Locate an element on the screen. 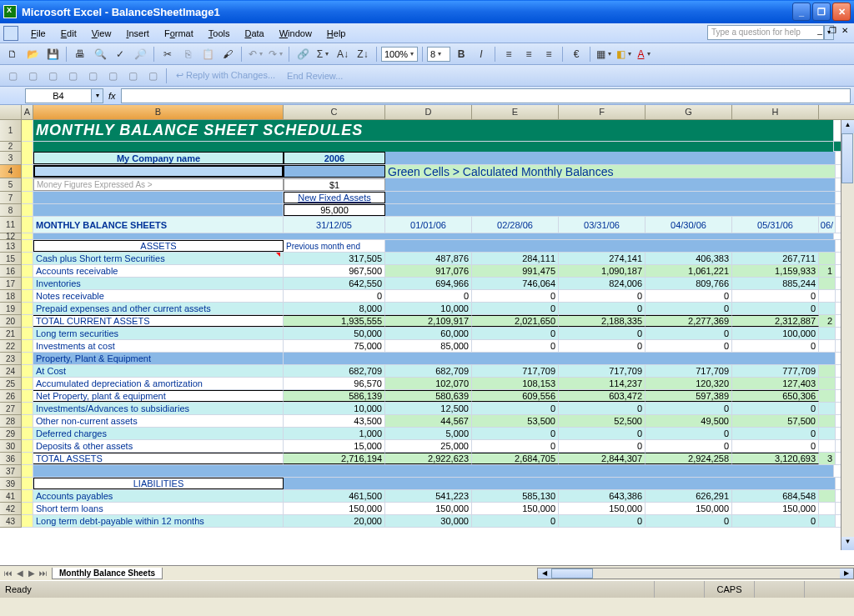 The width and height of the screenshot is (854, 616). row-header-7: 7 is located at coordinates (11, 198).